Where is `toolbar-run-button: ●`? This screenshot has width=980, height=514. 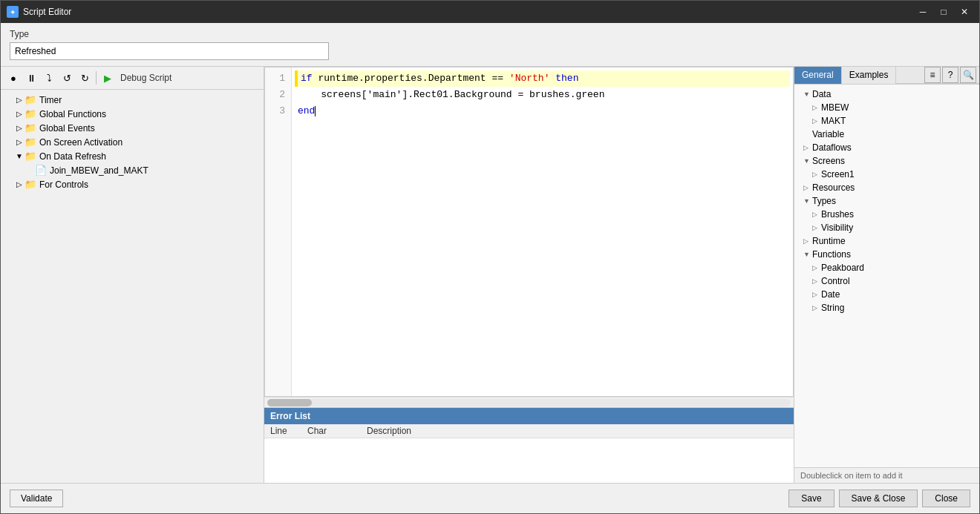 toolbar-run-button: ● is located at coordinates (13, 78).